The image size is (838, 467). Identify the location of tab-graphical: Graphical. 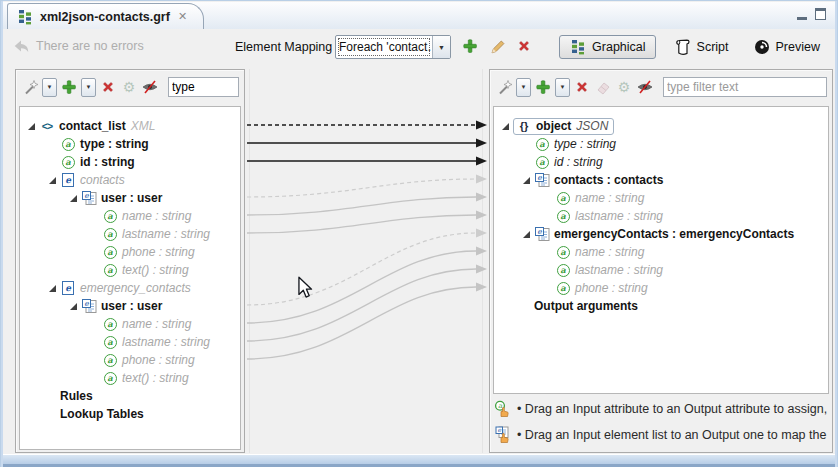
(608, 47).